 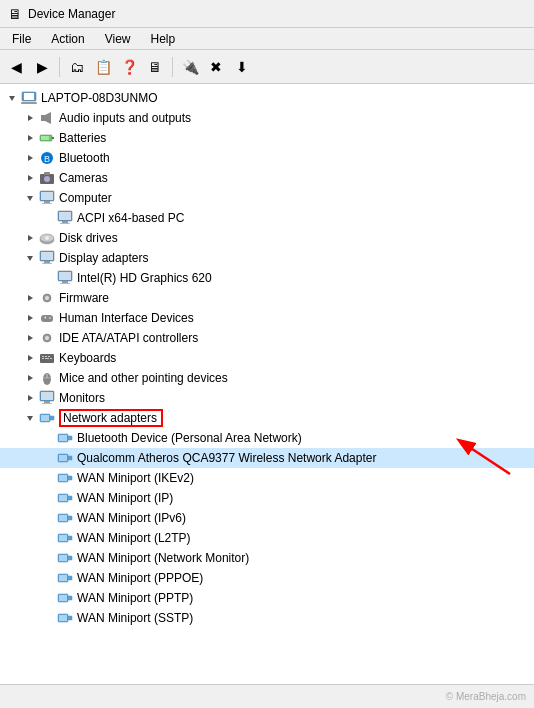 What do you see at coordinates (267, 438) in the screenshot?
I see `tree-item-bluetooth-pan: Bluetooth Device (Personal Area Network)` at bounding box center [267, 438].